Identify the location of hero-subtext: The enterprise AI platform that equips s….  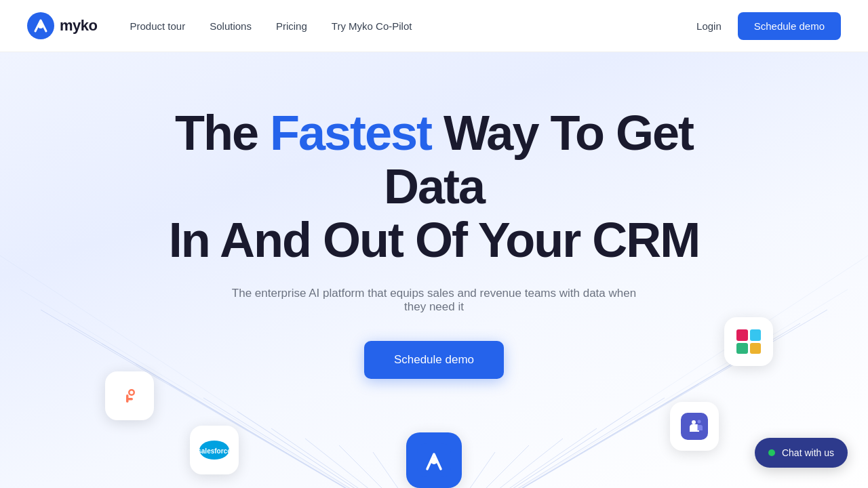
(434, 300).